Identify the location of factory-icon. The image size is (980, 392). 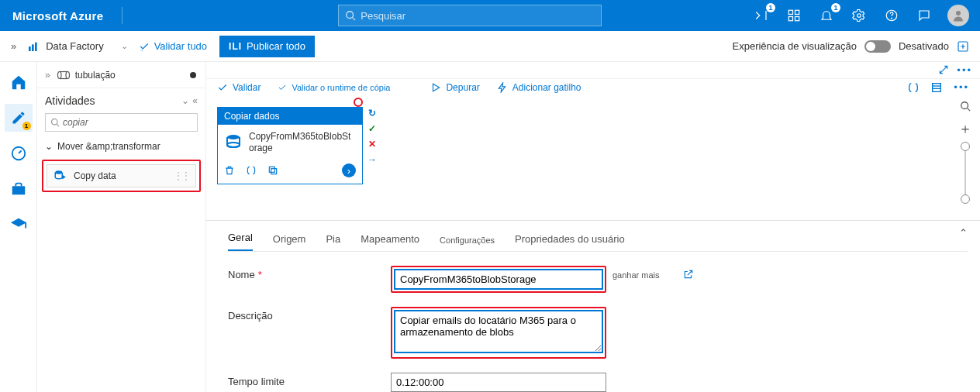
(33, 46).